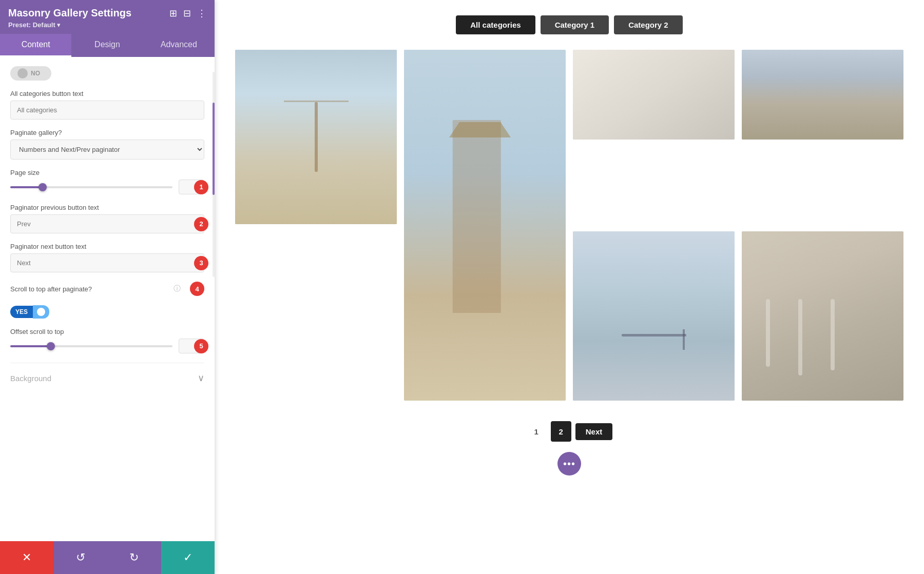 The width and height of the screenshot is (924, 574). Describe the element at coordinates (107, 246) in the screenshot. I see `next-btn-label: Paginator next button text` at that location.